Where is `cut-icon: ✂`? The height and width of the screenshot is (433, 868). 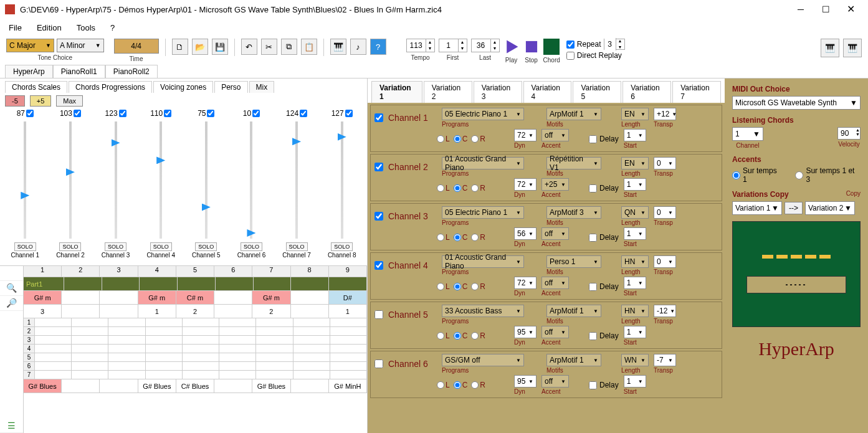
cut-icon: ✂ is located at coordinates (269, 47).